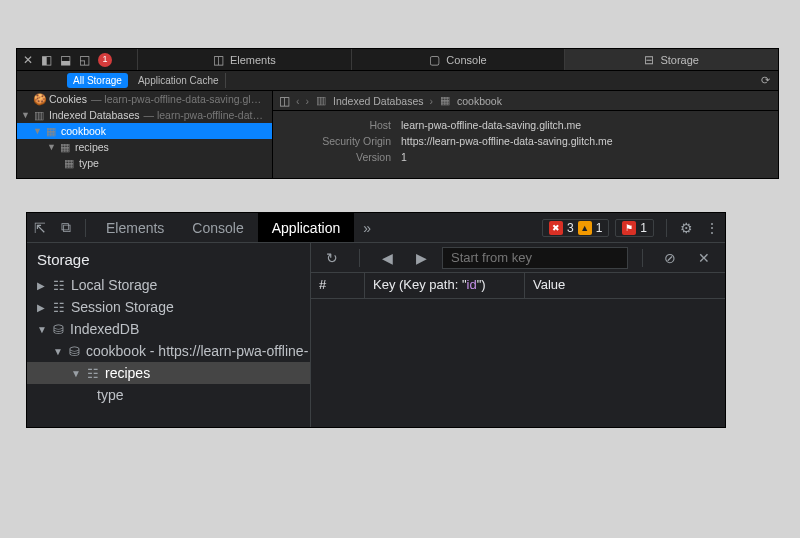 The image size is (800, 538). Describe the element at coordinates (144, 131) in the screenshot. I see `sidebar-item-cookbook: ▼ ▦ cookbook` at that location.